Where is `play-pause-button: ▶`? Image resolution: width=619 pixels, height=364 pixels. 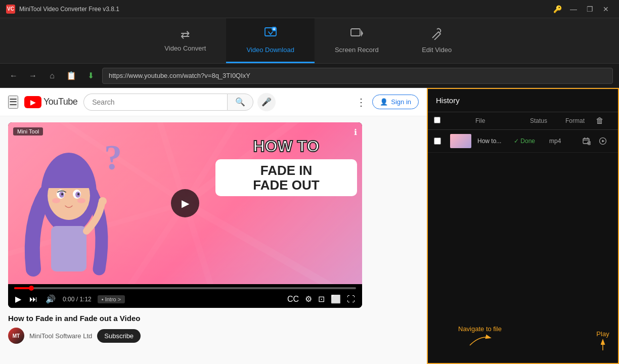 play-pause-button: ▶ is located at coordinates (18, 299).